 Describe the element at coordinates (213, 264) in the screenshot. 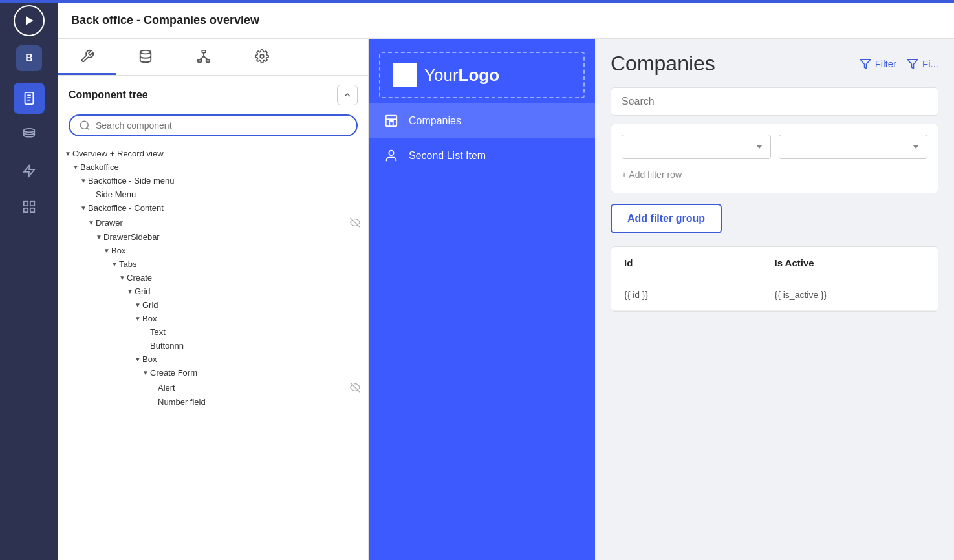

I see `tree-item-tabs: ▼ Tabs` at that location.